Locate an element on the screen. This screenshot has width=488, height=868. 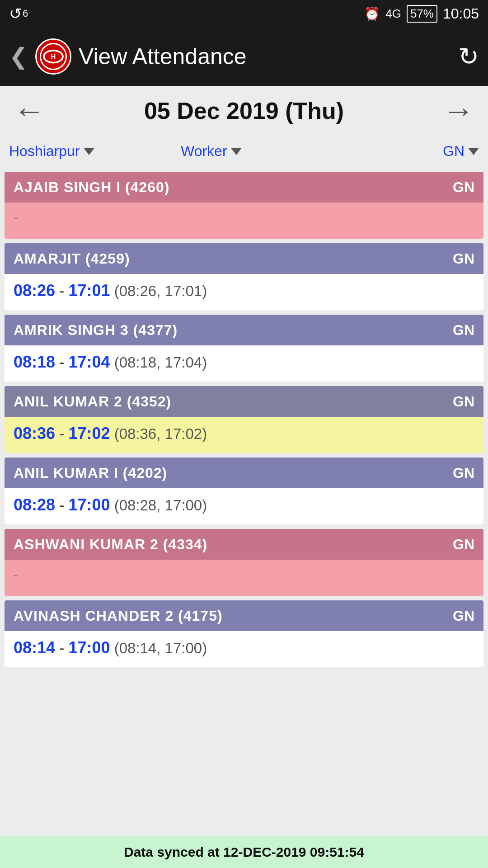
shift-dropdown-arrow is located at coordinates (474, 151).